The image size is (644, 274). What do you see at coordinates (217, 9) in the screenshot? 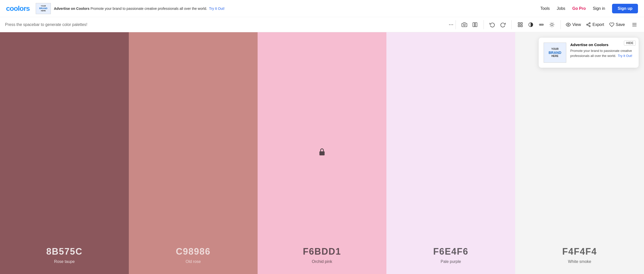
I see `header-try-link: Try It Out!` at bounding box center [217, 9].